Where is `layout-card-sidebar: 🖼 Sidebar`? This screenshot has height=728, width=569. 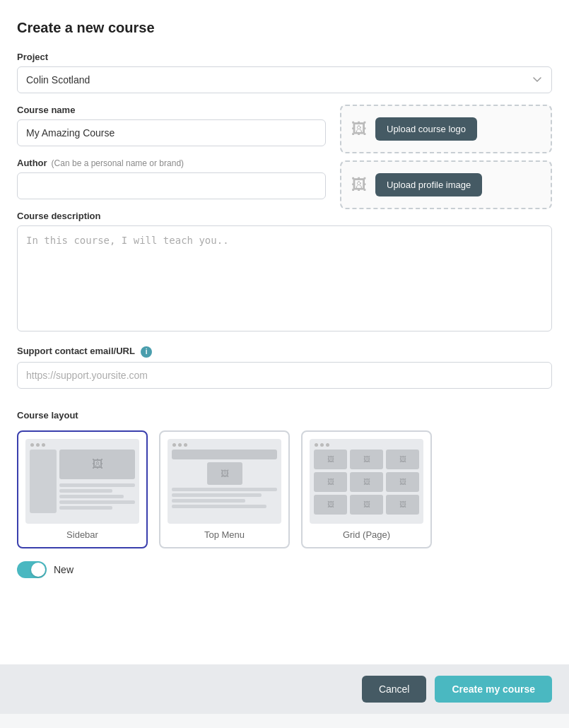
layout-card-sidebar: 🖼 Sidebar is located at coordinates (82, 489).